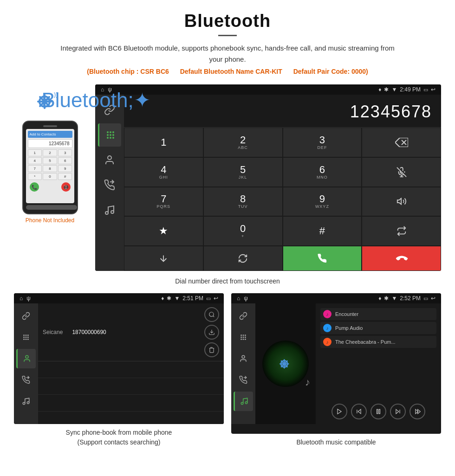  Describe the element at coordinates (339, 412) in the screenshot. I see `play-button` at that location.